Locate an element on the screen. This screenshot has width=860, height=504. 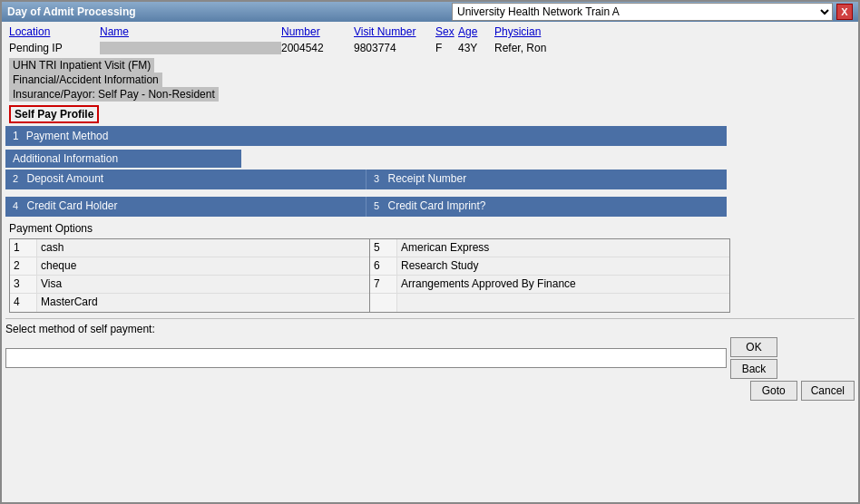
payment-num-3: 3 is located at coordinates (24, 285).